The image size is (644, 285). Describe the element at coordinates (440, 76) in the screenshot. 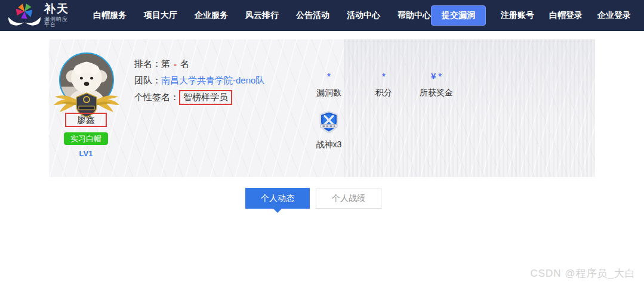

I see `stat-bounty-asterisk: *` at that location.